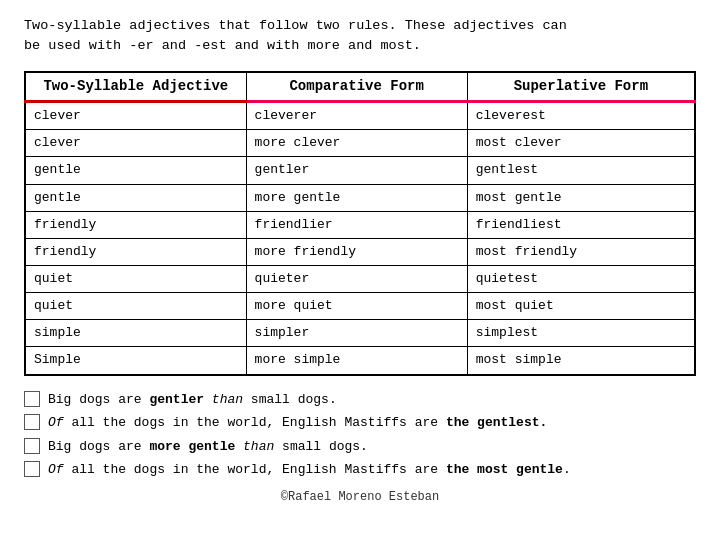 The height and width of the screenshot is (540, 720). What do you see at coordinates (581, 361) in the screenshot?
I see `table-cell-sup: most simple` at bounding box center [581, 361].